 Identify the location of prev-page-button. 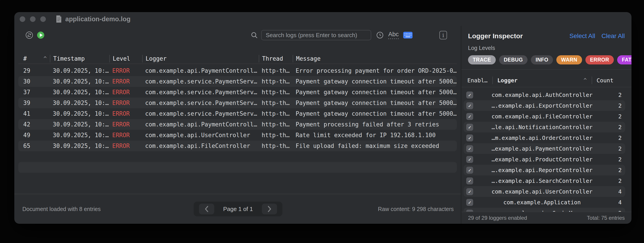
(206, 209).